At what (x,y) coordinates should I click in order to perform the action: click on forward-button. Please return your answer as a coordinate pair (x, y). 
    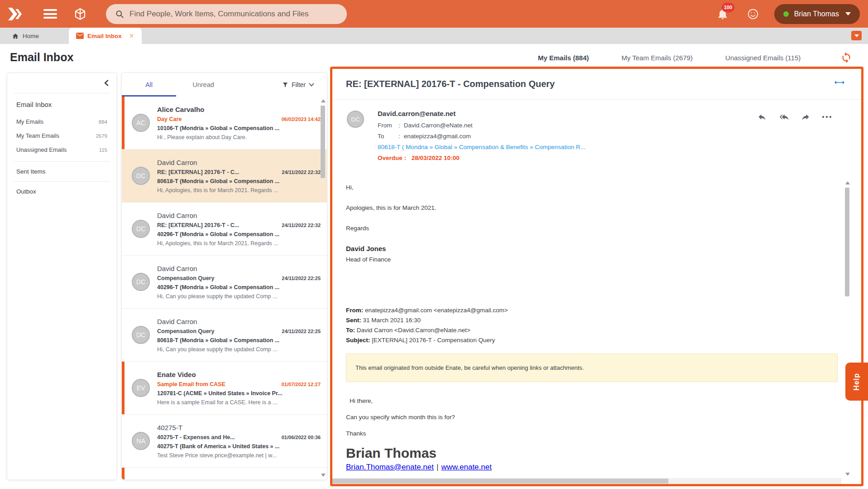
    Looking at the image, I should click on (806, 117).